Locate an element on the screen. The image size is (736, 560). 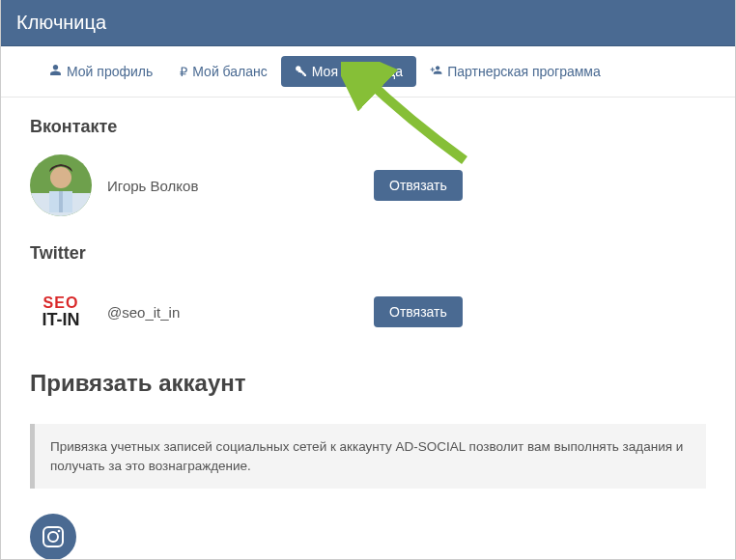
twitter-section-title: Twitter is located at coordinates (368, 253).